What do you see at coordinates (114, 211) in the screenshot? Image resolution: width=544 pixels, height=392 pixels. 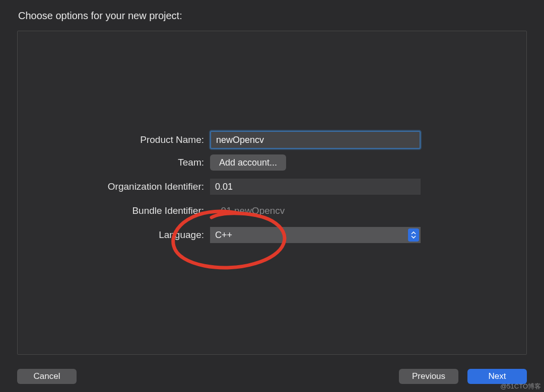 I see `bundle-identifier-label: Bundle Identifier:` at bounding box center [114, 211].